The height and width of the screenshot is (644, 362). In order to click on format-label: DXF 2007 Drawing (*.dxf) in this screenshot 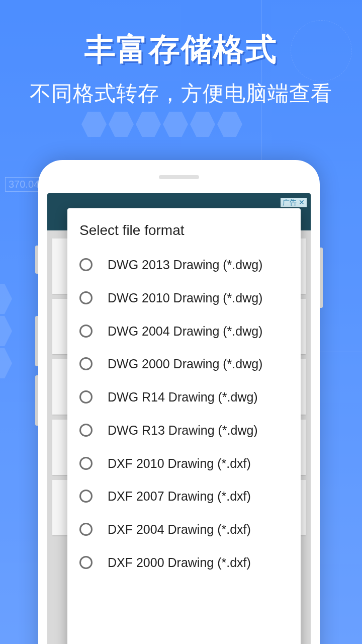, I will do `click(179, 497)`.